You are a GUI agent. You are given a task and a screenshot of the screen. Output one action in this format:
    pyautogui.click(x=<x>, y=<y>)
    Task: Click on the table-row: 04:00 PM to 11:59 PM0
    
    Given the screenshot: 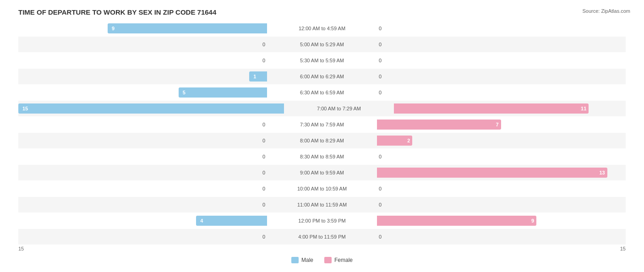 What is the action you would take?
    pyautogui.click(x=322, y=237)
    